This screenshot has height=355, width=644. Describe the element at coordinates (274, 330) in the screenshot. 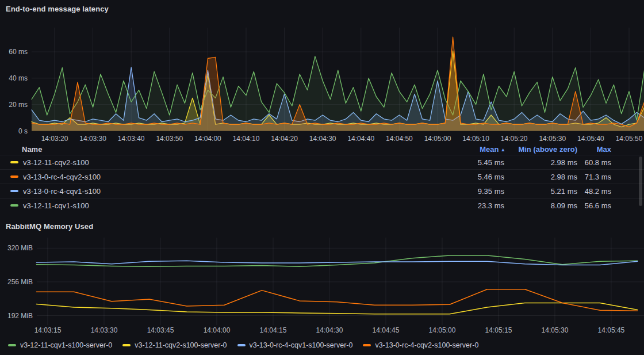

I see `x-tick-label: 14:04:15` at that location.